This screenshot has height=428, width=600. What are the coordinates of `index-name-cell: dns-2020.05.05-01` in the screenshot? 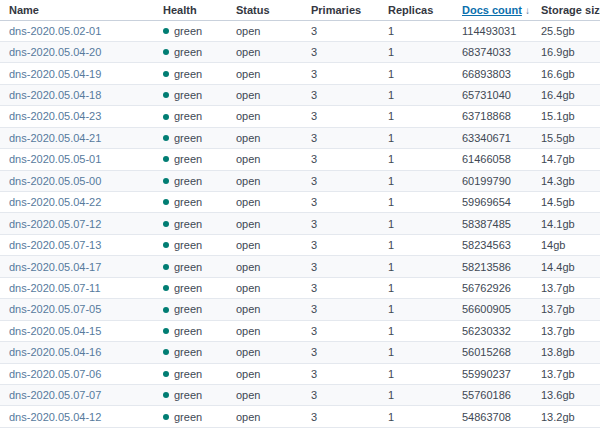 It's located at (77, 160).